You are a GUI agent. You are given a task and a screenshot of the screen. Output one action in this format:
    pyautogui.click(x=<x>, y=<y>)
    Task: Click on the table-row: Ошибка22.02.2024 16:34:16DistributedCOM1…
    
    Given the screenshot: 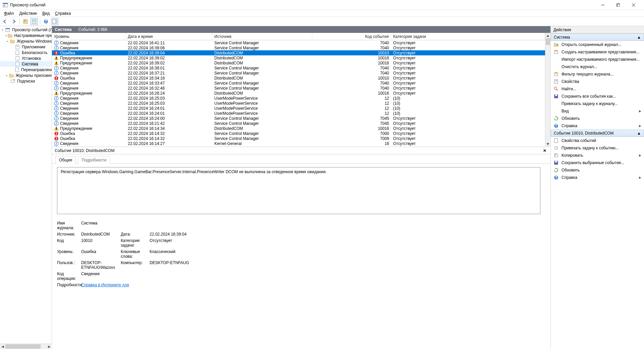 What is the action you would take?
    pyautogui.click(x=299, y=78)
    